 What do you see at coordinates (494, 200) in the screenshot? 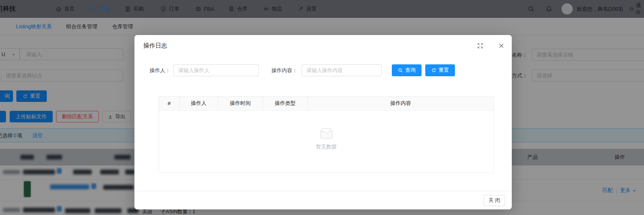
I see `modal-close-button: 关 闭` at bounding box center [494, 200].